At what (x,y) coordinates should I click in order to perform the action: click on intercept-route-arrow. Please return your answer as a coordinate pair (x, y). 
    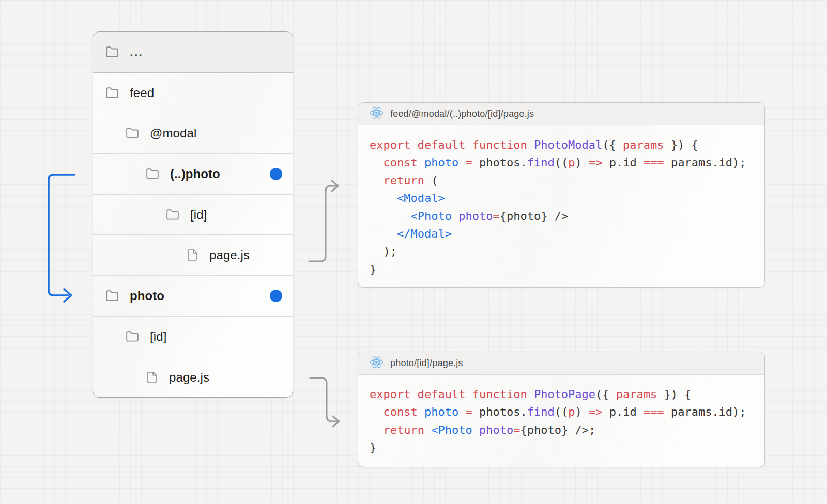
    Looking at the image, I should click on (60, 236).